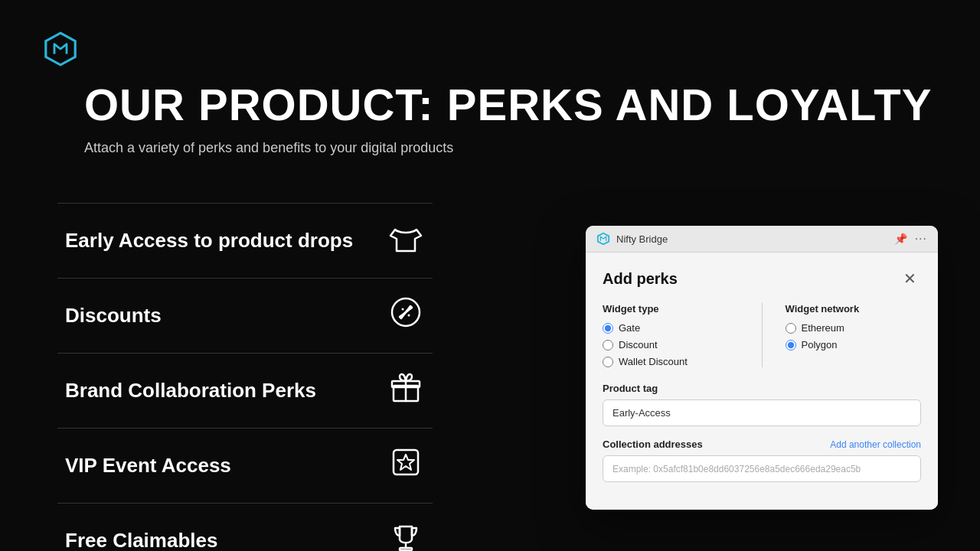 This screenshot has width=980, height=551. What do you see at coordinates (141, 540) in the screenshot?
I see `perk-label: Free Claimables` at bounding box center [141, 540].